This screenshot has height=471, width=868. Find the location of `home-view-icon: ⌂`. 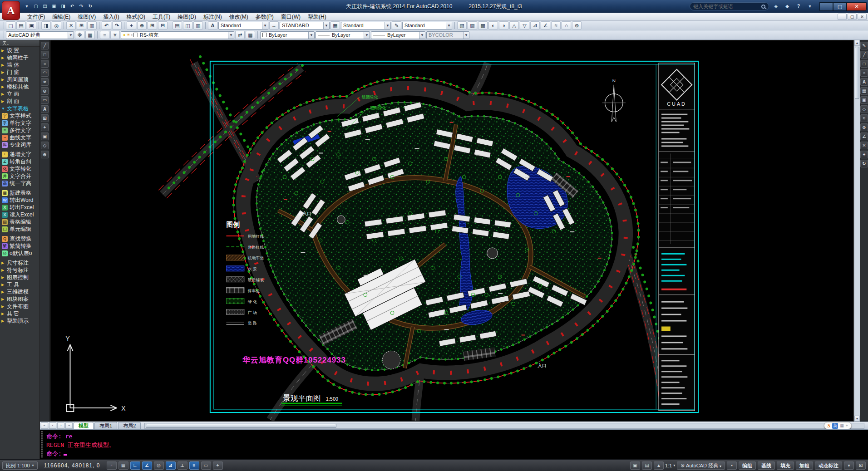

home-view-icon: ⌂ is located at coordinates (567, 25).